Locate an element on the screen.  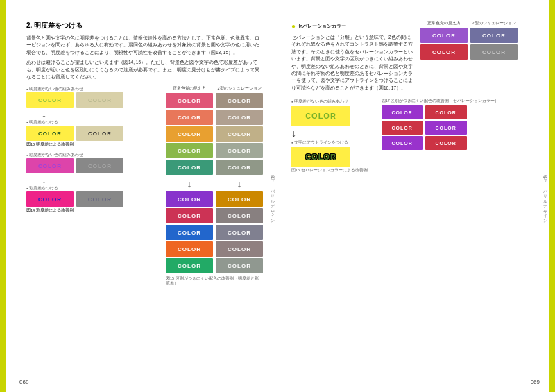
body-text-left-1: 背景色と図や文字の色に明度差をつけることは、情報伝達性を高める方法として、正常色… is located at coordinates (144, 46).